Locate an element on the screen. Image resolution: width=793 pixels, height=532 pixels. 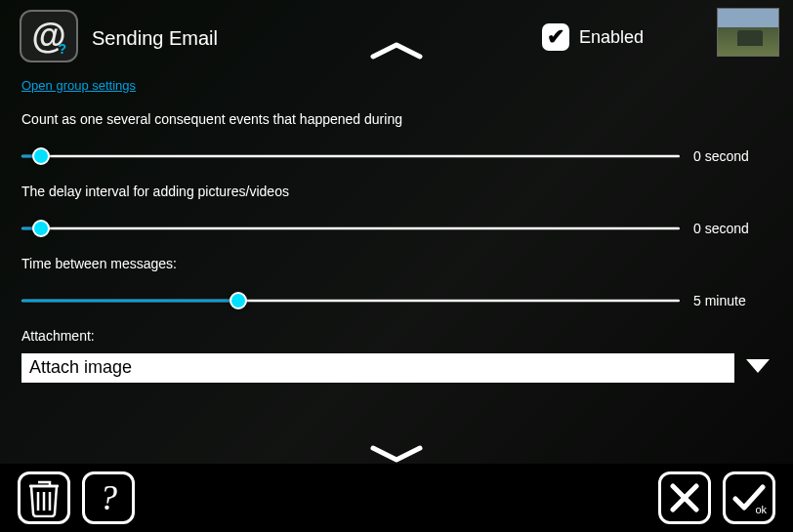
question-icon: ? is located at coordinates (108, 498).